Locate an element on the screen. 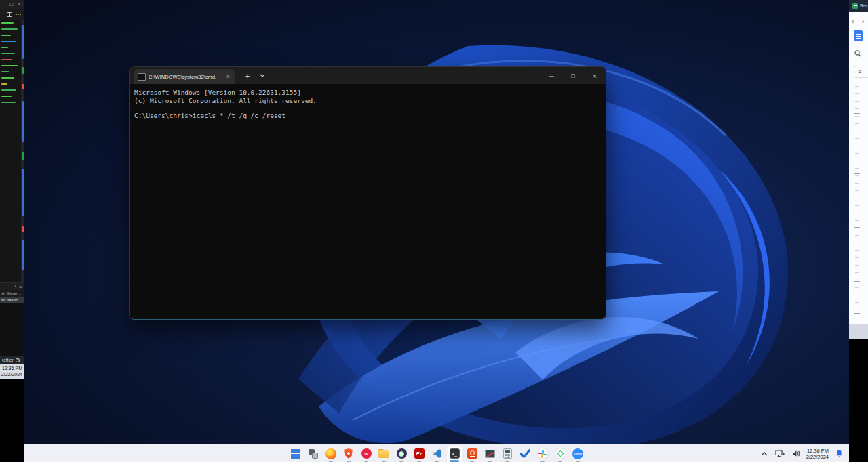 Image resolution: width=868 pixels, height=462 pixels. panel-close-icon: × is located at coordinates (20, 287).